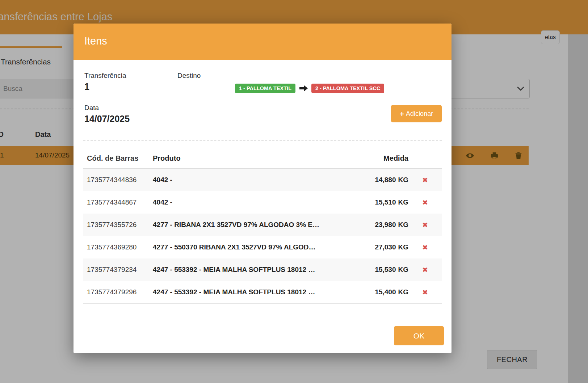 This screenshot has height=383, width=588. Describe the element at coordinates (117, 225) in the screenshot. I see `item-barcode: 1735774355726` at that location.